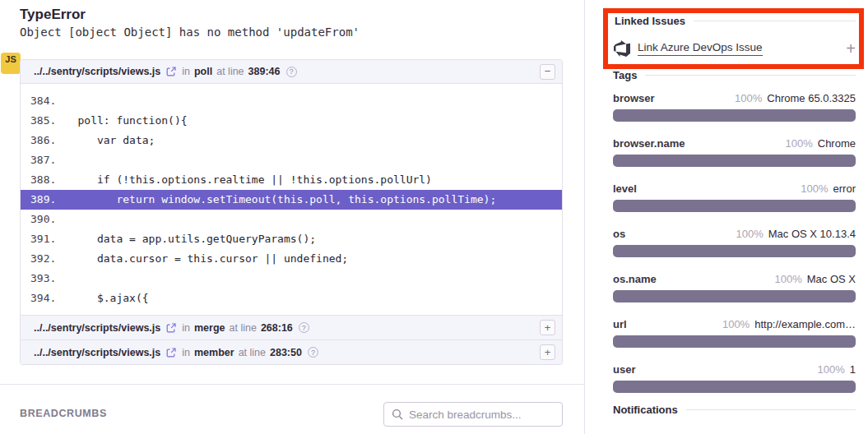 This screenshot has height=434, width=868. Describe the element at coordinates (700, 48) in the screenshot. I see `link-azure-devops-issue-link: Link Azure DevOps Issue` at that location.